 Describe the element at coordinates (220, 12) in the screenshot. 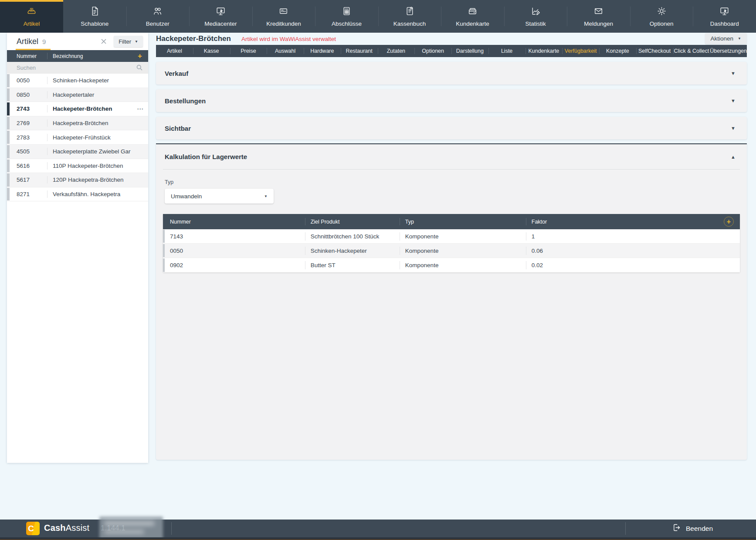

I see `media-monitor-icon` at that location.